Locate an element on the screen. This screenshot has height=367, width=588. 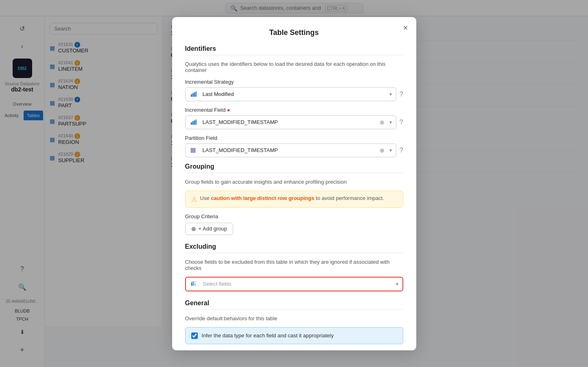
modal-title: Table Settings is located at coordinates (294, 33).